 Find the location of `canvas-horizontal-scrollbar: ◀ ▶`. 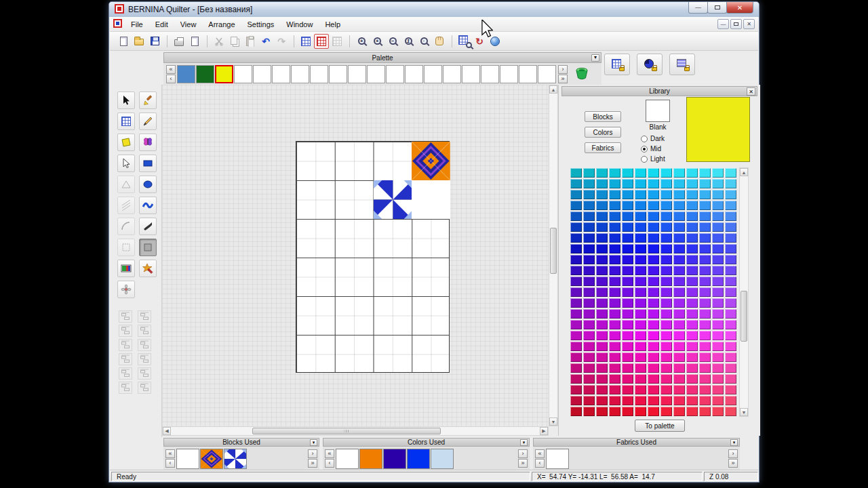

canvas-horizontal-scrollbar: ◀ ▶ is located at coordinates (355, 431).